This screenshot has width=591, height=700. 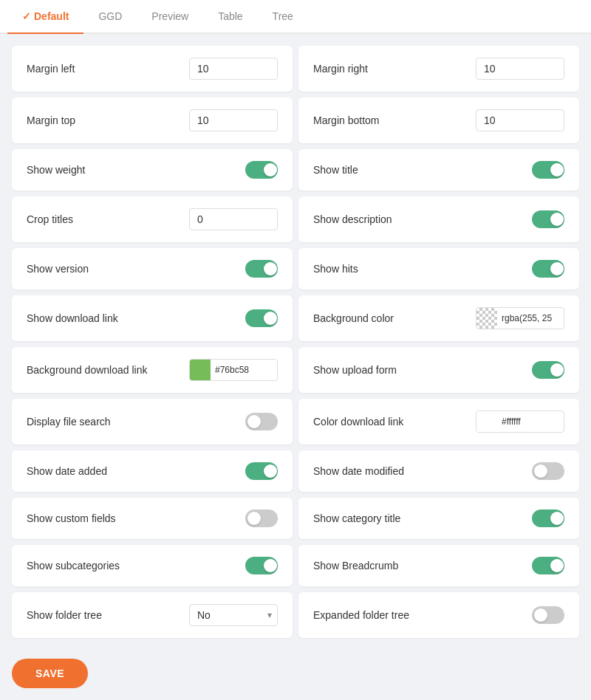 I want to click on toggle-show-weight, so click(x=262, y=170).